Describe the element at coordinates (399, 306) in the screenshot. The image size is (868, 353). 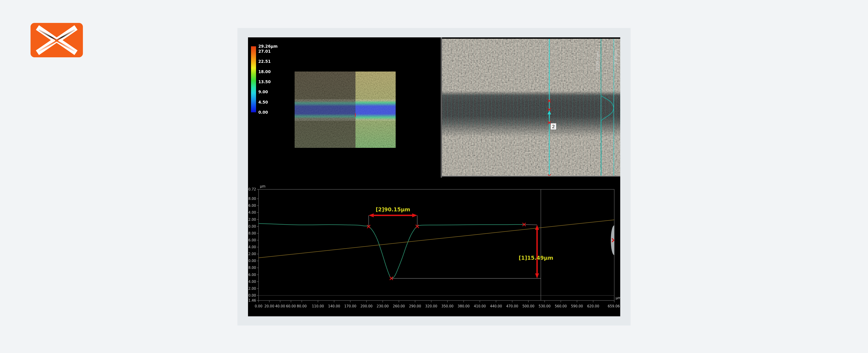
I see `x-tick-label: 260.00` at that location.